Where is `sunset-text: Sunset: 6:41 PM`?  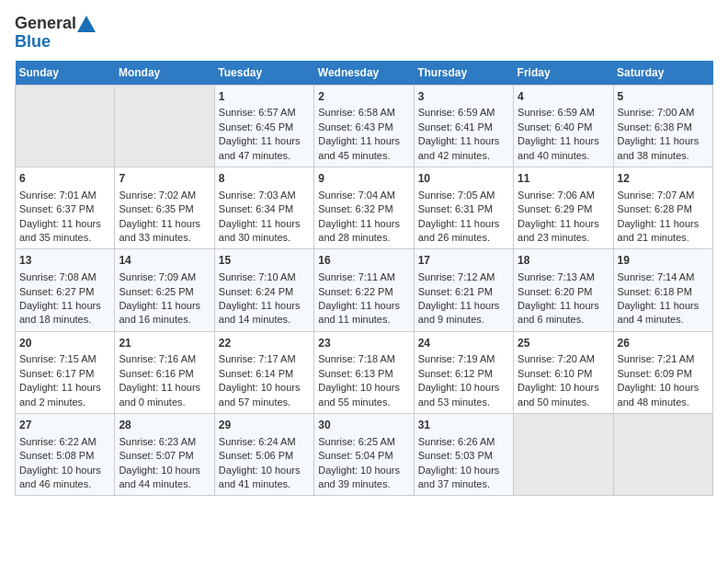 sunset-text: Sunset: 6:41 PM is located at coordinates (456, 127).